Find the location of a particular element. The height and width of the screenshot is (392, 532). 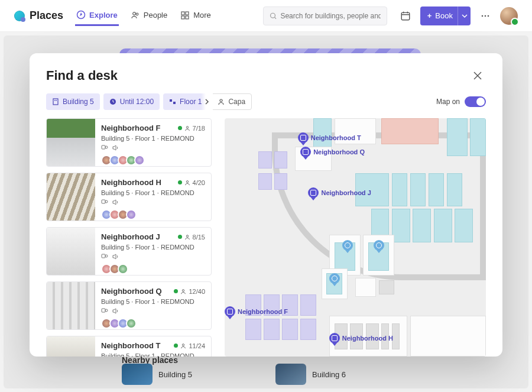

filter-time: Until 12:00 is located at coordinates (131, 102).